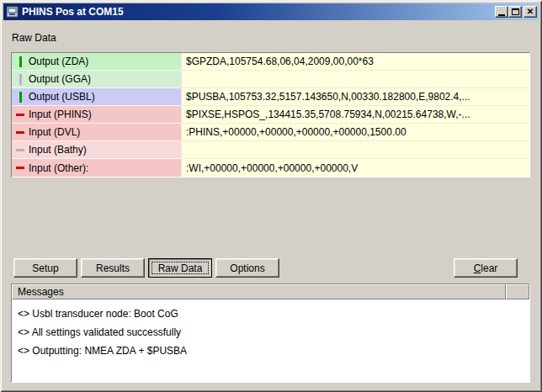  What do you see at coordinates (355, 168) in the screenshot?
I see `row-value: :WI,+00000,+00000,+00000,+00000,V` at bounding box center [355, 168].